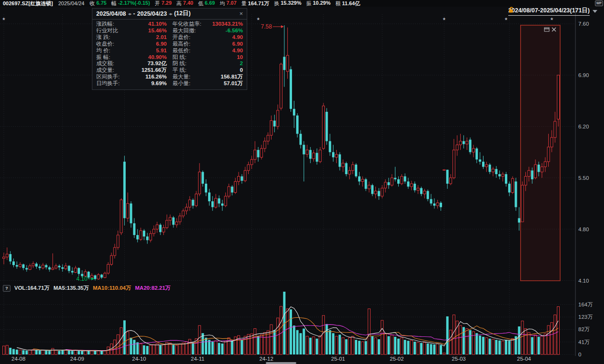  Describe the element at coordinates (112, 288) in the screenshot. I see `volume-ma10-value: MA10:110.04万` at that location.